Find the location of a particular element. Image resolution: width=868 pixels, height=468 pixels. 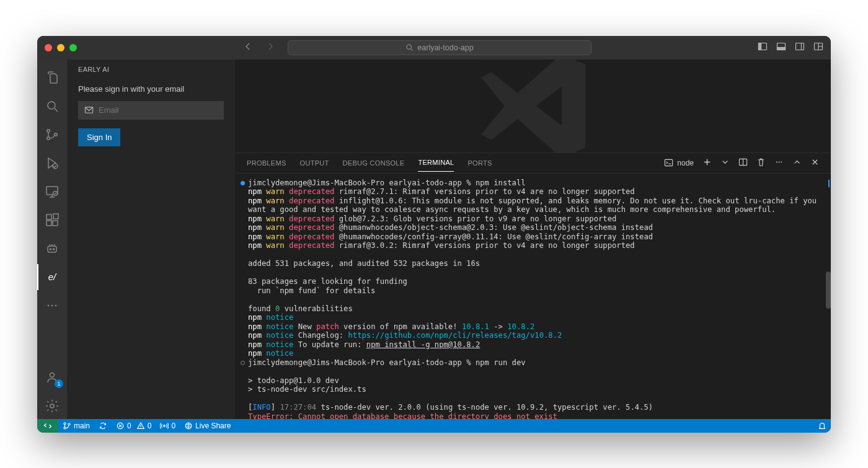

overflow-icon is located at coordinates (52, 306).